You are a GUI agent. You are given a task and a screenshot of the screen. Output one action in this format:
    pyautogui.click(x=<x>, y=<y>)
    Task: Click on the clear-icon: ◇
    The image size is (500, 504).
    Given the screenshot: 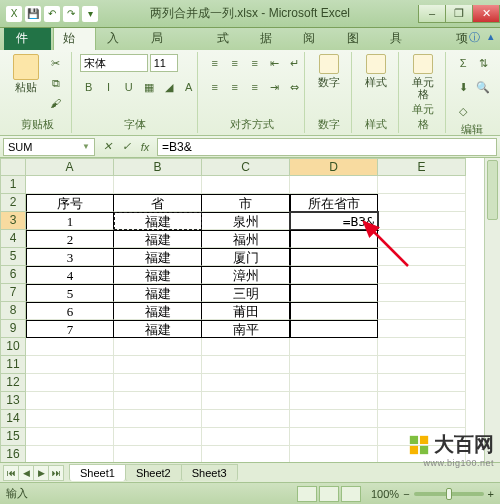 What is the action you would take?
    pyautogui.click(x=463, y=111)
    